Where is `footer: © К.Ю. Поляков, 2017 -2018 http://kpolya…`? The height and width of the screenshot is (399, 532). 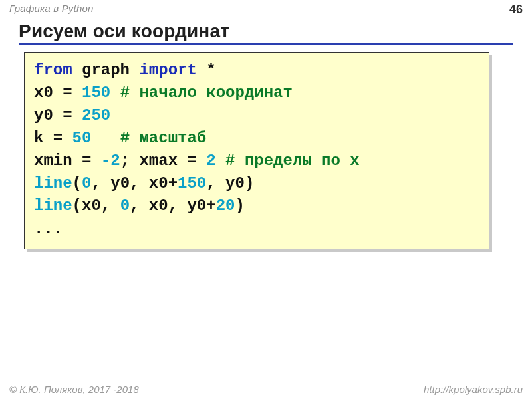 footer: © К.Ю. Поляков, 2017 -2018 http://kpolya… is located at coordinates (266, 391).